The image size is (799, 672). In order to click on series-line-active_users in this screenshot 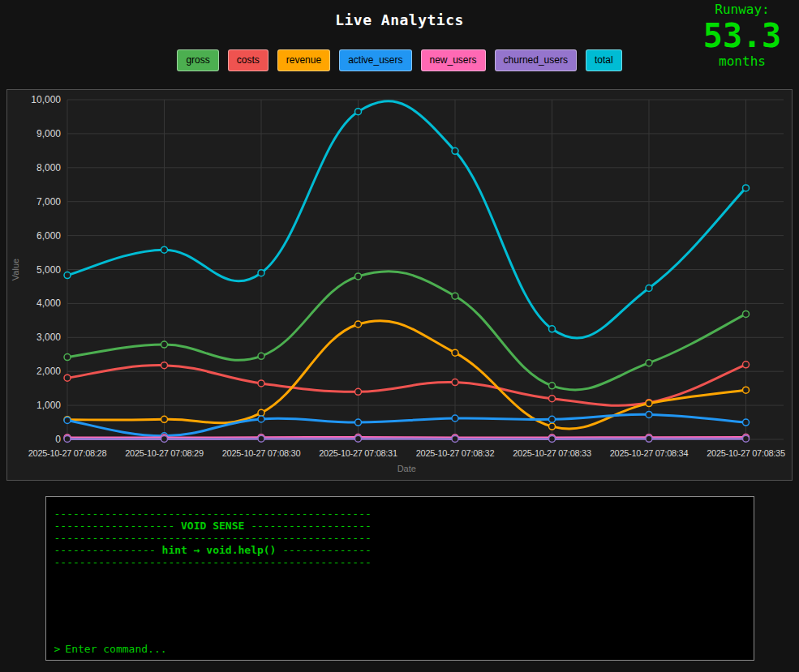, I will do `click(407, 425)`.